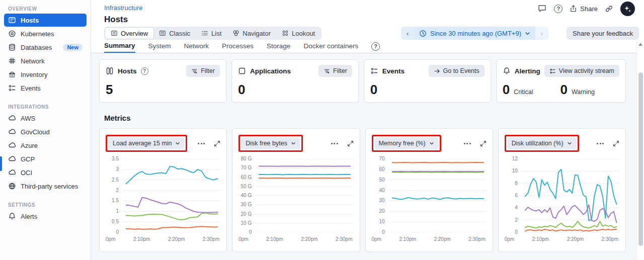  What do you see at coordinates (45, 216) in the screenshot?
I see `sidebar-item-alerts: Alerts` at bounding box center [45, 216].